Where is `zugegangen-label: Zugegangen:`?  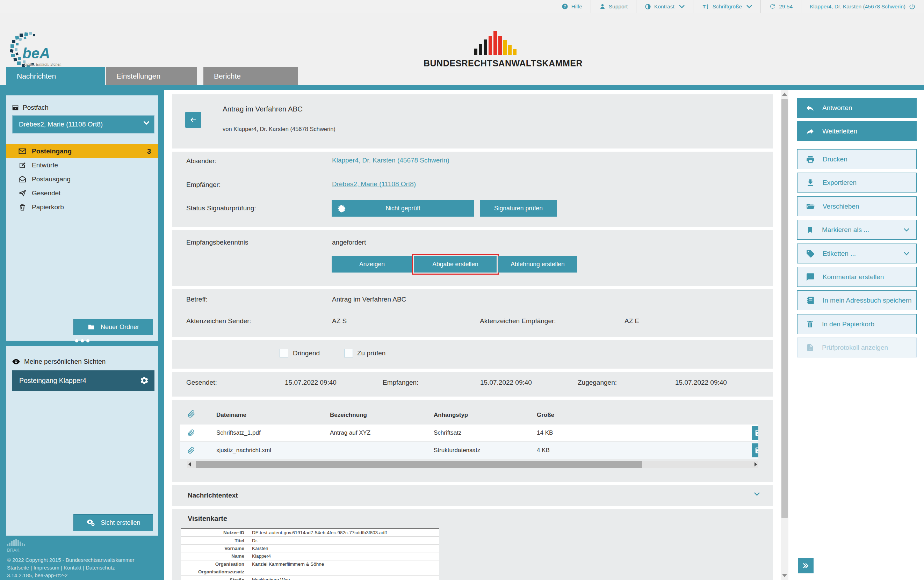 zugegangen-label: Zugegangen: is located at coordinates (597, 382).